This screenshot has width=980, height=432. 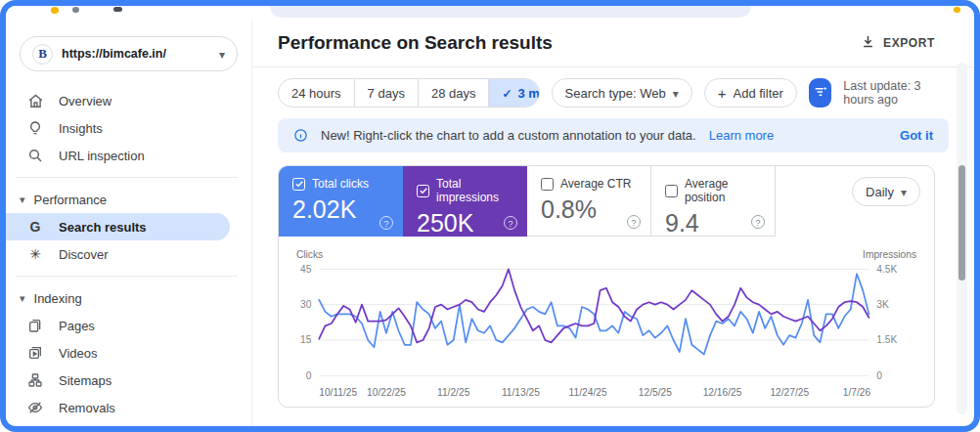 What do you see at coordinates (475, 191) in the screenshot?
I see `metric-label: Total impressions` at bounding box center [475, 191].